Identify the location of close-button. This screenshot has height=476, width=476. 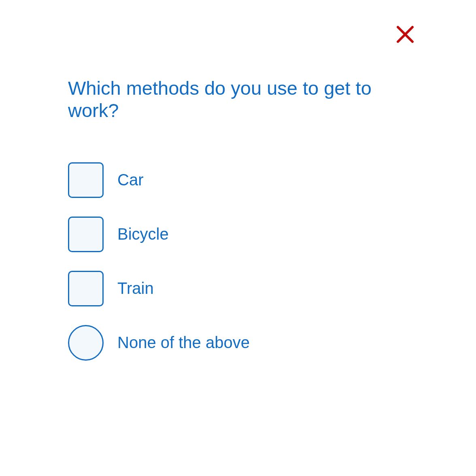
(405, 35).